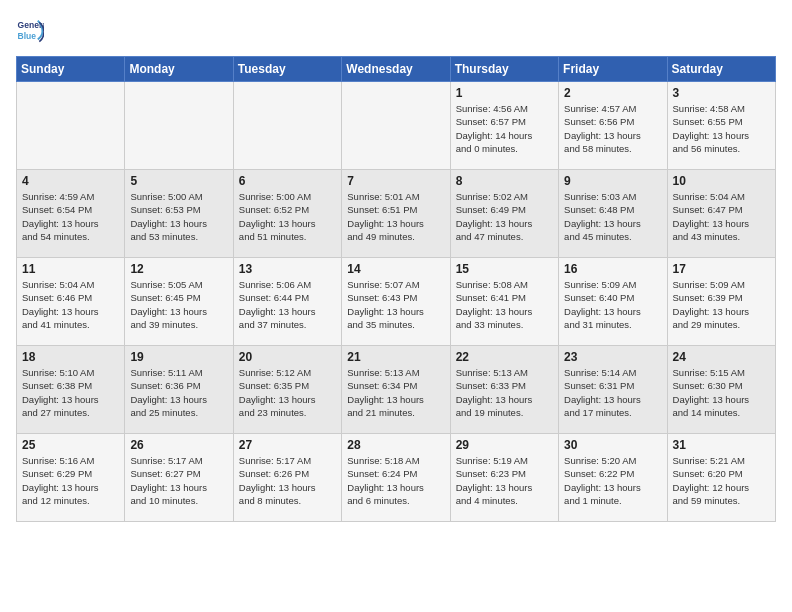 The width and height of the screenshot is (792, 612). What do you see at coordinates (396, 302) in the screenshot?
I see `calendar-day-14: 14Sunrise: 5:07 AM Sunset: 6:43 PM Dayli…` at bounding box center [396, 302].